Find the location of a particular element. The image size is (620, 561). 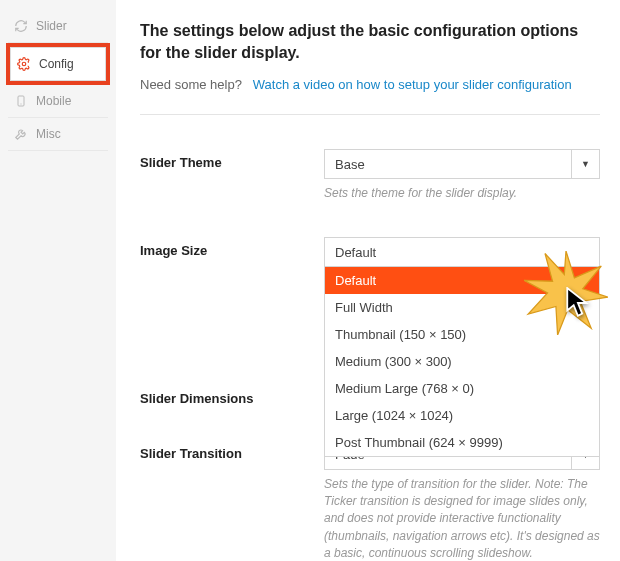

dropdown-option: Post Thumbnail (624 × 9999) is located at coordinates (462, 442).